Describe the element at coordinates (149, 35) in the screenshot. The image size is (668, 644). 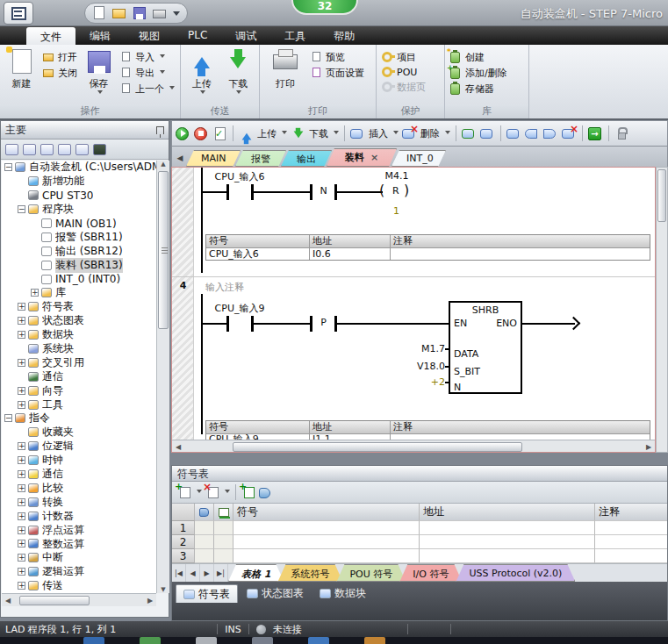
I see `menu-view: 视图` at that location.